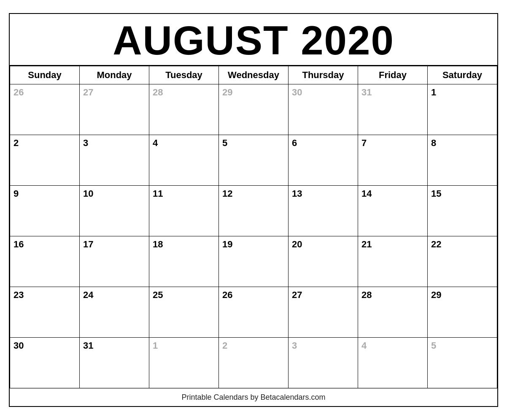 The height and width of the screenshot is (420, 507). I want to click on day-of-week-header: Saturday, so click(462, 75).